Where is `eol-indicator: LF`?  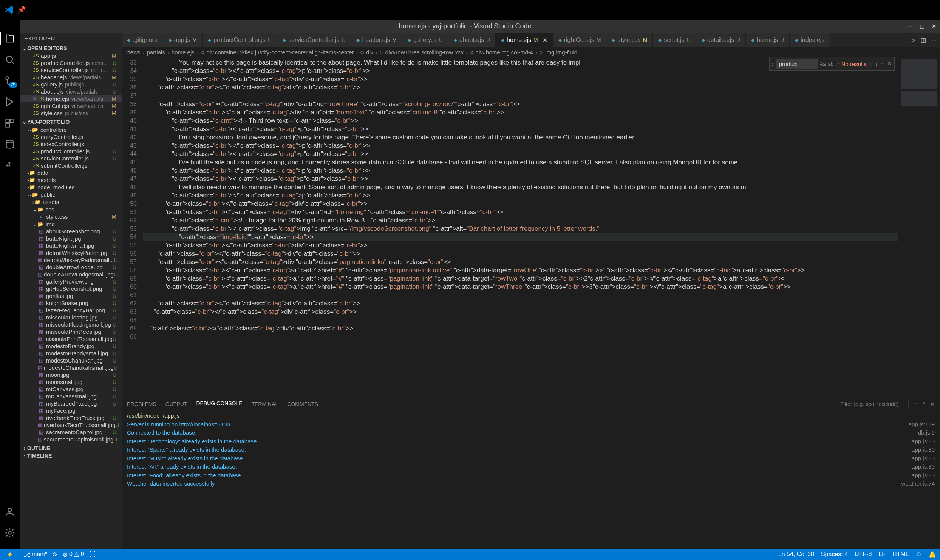 eol-indicator: LF is located at coordinates (882, 554).